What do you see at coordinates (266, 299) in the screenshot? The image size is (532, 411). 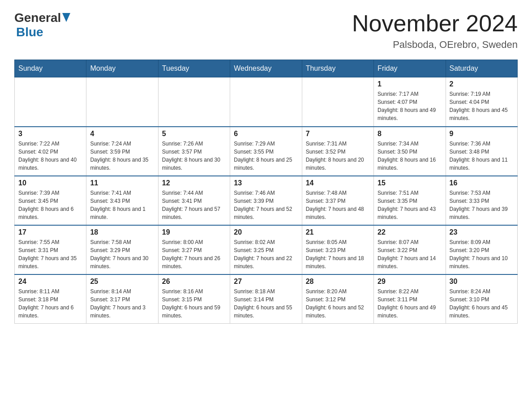 I see `calendar-cell-w5-d4: 27Sunrise: 8:18 AMSunset: 3:14 PMDayligh…` at bounding box center [266, 299].